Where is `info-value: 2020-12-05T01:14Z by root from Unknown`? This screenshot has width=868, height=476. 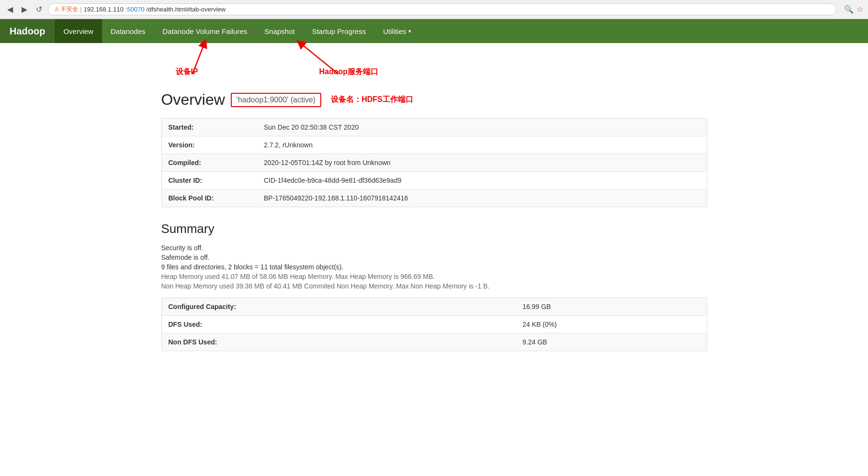 info-value: 2020-12-05T01:14Z by root from Unknown is located at coordinates (482, 163).